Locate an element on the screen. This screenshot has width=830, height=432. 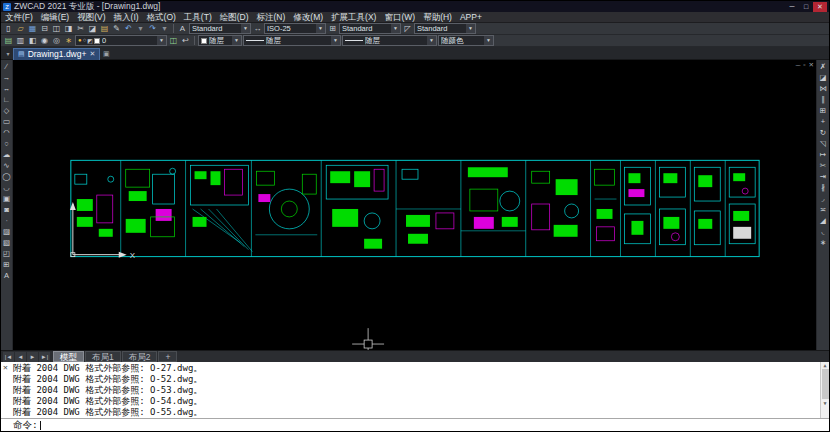
close-button: ✕ is located at coordinates (820, 7).